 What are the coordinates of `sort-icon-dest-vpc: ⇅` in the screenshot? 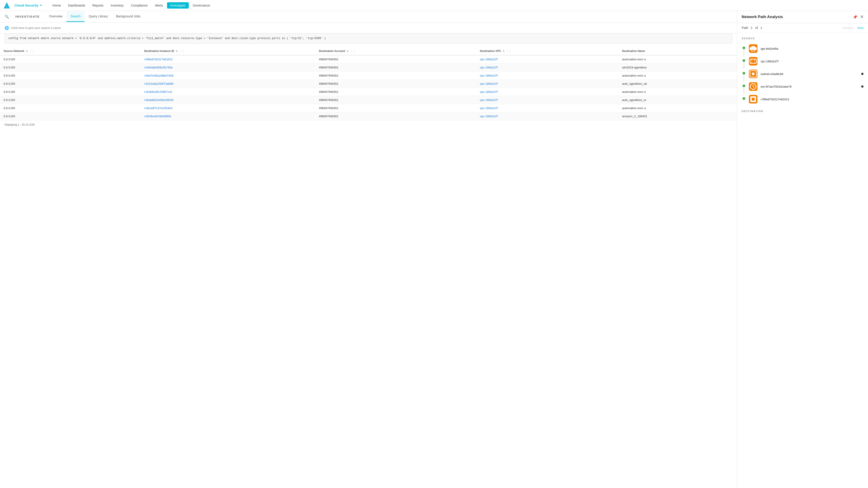 It's located at (503, 51).